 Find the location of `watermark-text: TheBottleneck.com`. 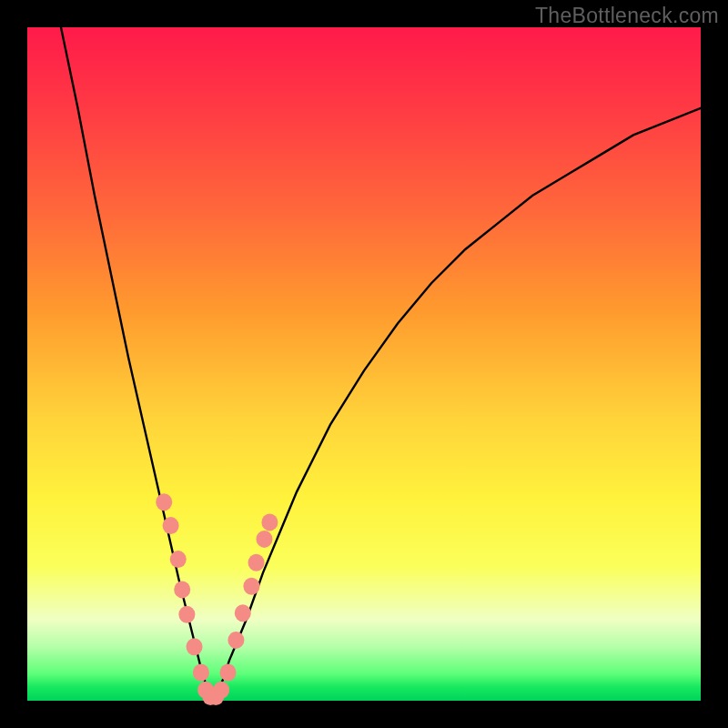

watermark-text: TheBottleneck.com is located at coordinates (627, 16).